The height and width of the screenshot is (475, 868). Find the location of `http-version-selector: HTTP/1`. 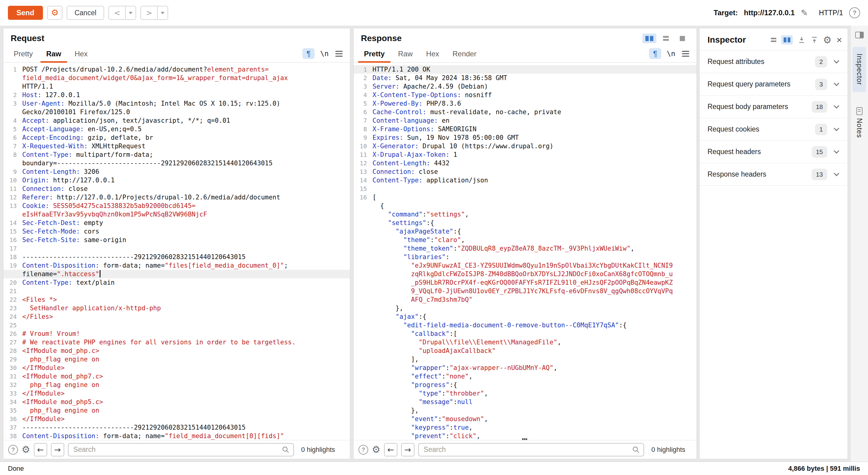

http-version-selector: HTTP/1 is located at coordinates (831, 13).